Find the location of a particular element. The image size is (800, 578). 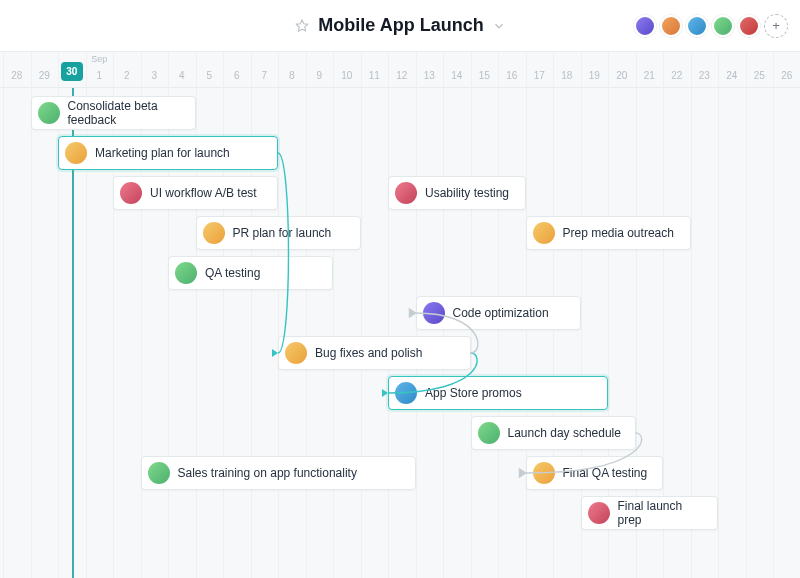

date-tick-today: 30 is located at coordinates (72, 72).